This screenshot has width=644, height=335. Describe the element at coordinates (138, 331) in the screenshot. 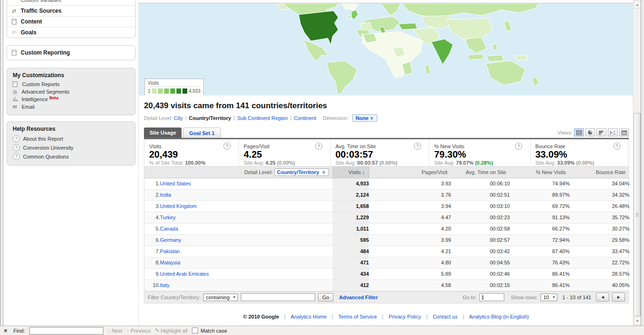

I see `find-previous-button: ↑ Previous` at that location.